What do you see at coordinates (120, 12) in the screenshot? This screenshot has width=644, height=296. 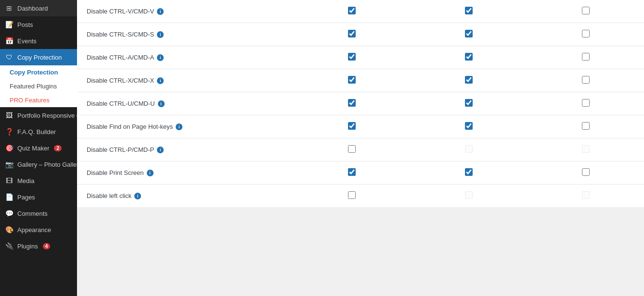 I see `setting-label: Disable CTRL-V/CMD-V` at bounding box center [120, 12].